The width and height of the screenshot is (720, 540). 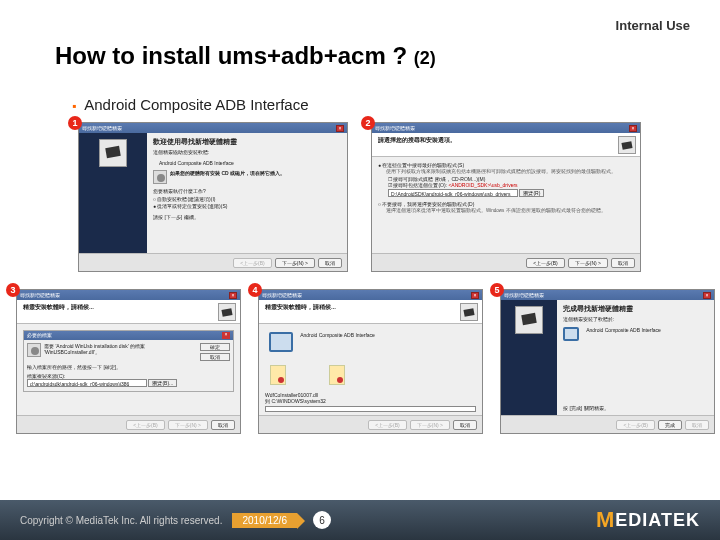 I want to click on dest-path: 到 C:\WINDOWS\system32, so click(x=370, y=401).